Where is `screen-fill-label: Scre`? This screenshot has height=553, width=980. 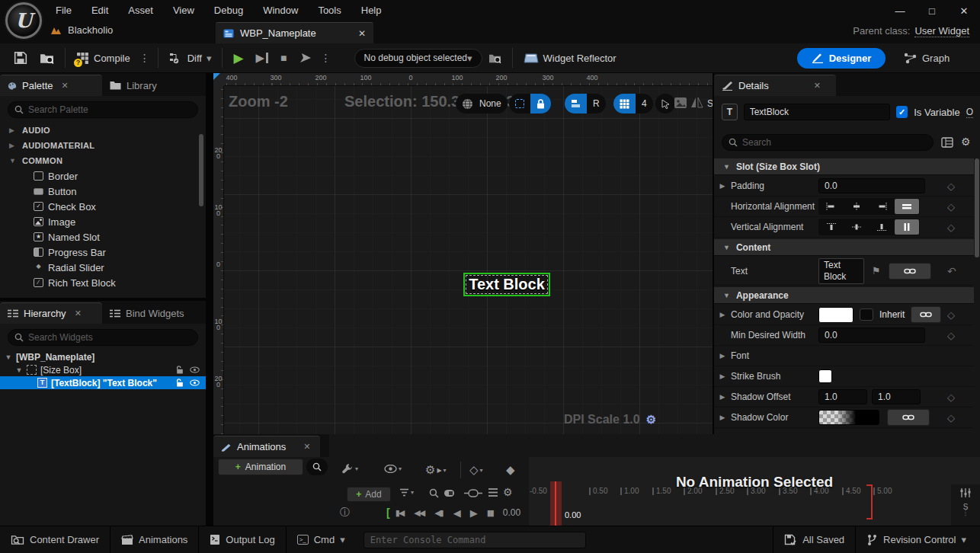 screen-fill-label: Scre is located at coordinates (710, 104).